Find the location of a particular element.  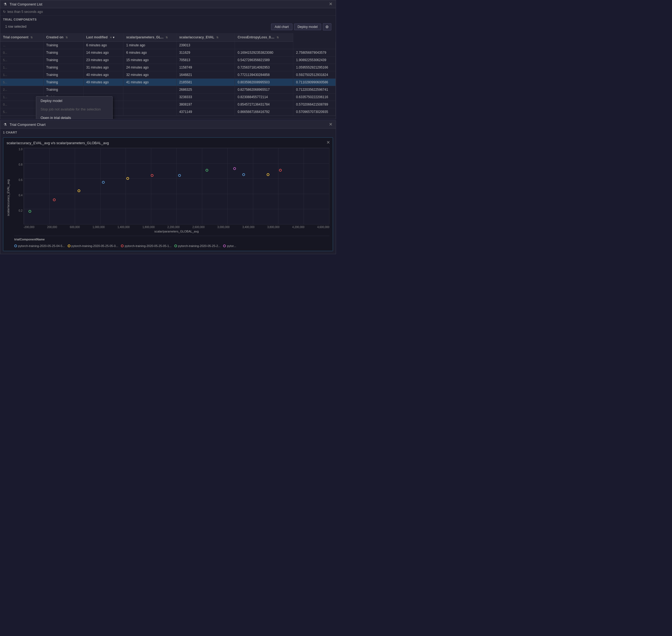

cell-prefix: 5... is located at coordinates (22, 82).